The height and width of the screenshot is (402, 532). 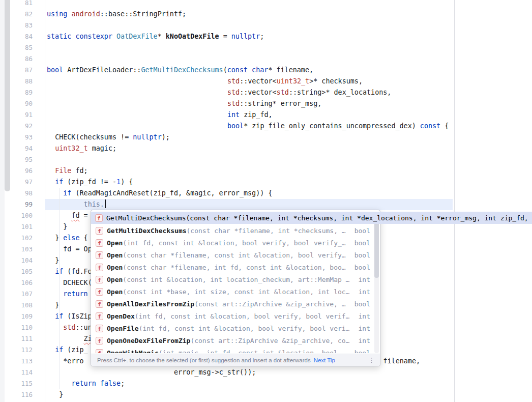 I want to click on right-margin-guide, so click(x=455, y=201).